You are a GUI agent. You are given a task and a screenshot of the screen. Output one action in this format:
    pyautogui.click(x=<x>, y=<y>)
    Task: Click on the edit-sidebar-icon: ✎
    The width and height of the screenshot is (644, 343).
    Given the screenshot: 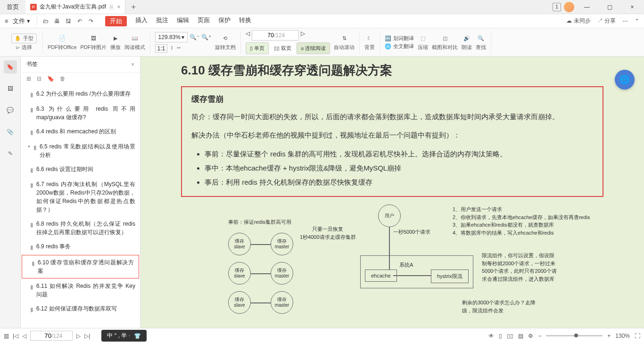 What is the action you would take?
    pyautogui.click(x=10, y=154)
    